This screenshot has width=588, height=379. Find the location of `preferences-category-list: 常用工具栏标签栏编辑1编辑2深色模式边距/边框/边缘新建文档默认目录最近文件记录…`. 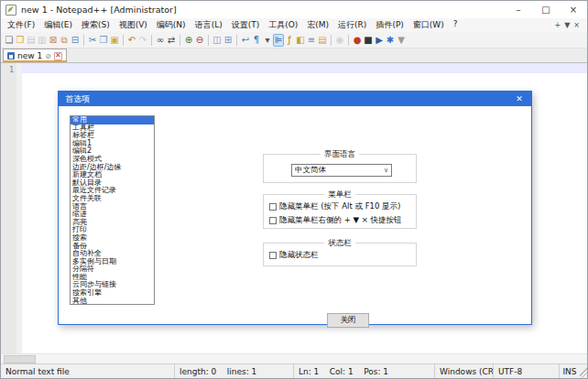

preferences-category-list: 常用工具栏标签栏编辑1编辑2深色模式边距/边框/边缘新建文档默认目录最近文件记录… is located at coordinates (112, 211).